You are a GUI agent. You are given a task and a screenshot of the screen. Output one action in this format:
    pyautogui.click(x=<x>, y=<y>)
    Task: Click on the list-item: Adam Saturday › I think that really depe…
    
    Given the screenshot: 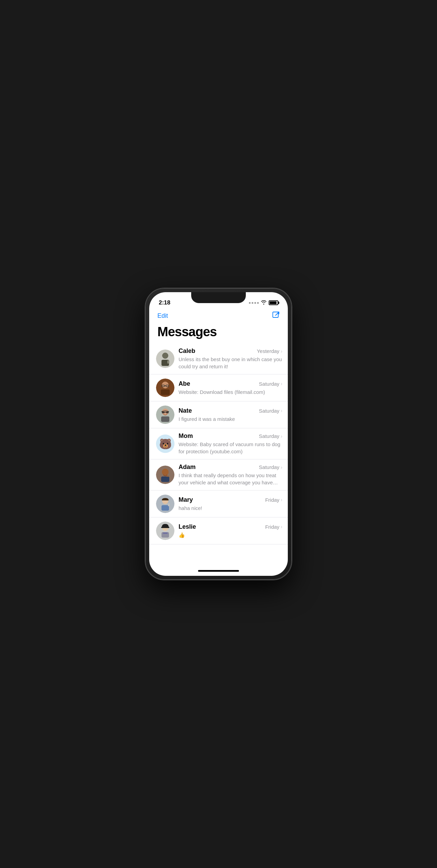 What is the action you would take?
    pyautogui.click(x=218, y=475)
    